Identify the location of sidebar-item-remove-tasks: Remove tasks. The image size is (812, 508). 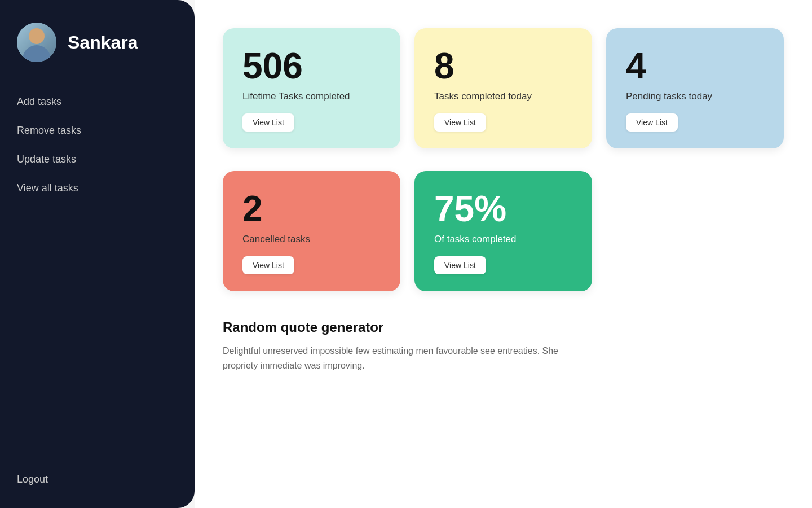
(97, 131).